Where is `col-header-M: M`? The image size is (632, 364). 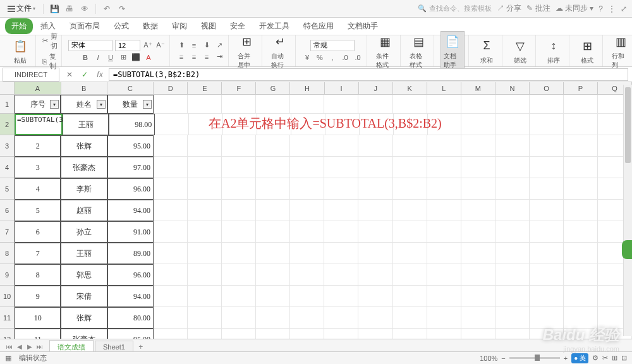
col-header-M: M is located at coordinates (478, 88).